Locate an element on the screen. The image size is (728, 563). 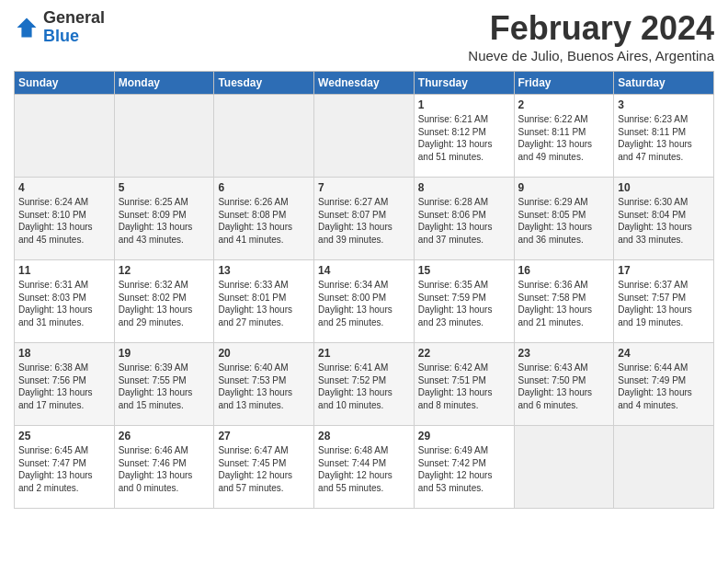
day-cell-20: 20Sunrise: 6:40 AMSunset: 7:53 PMDayligh… is located at coordinates (265, 385).